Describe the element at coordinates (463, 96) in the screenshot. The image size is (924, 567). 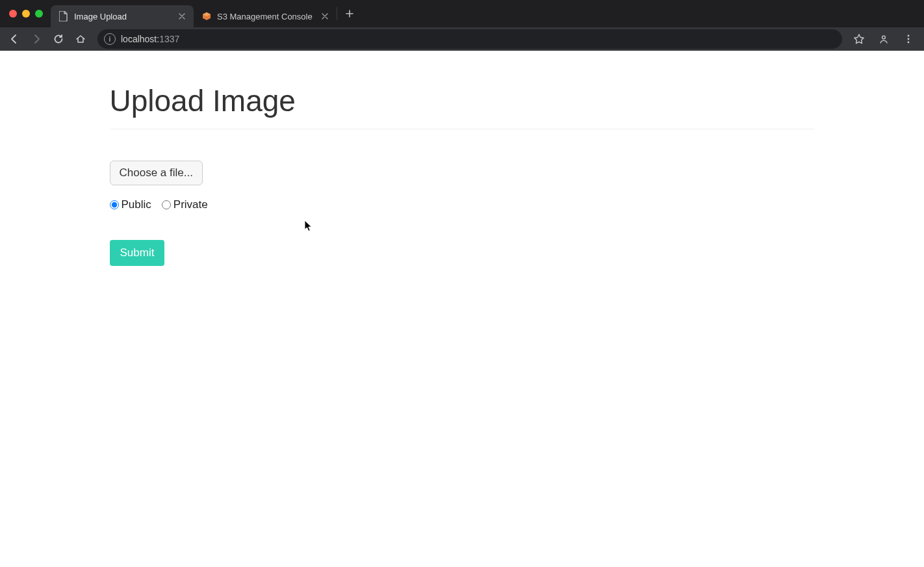
I see `page-title: Upload Image` at that location.